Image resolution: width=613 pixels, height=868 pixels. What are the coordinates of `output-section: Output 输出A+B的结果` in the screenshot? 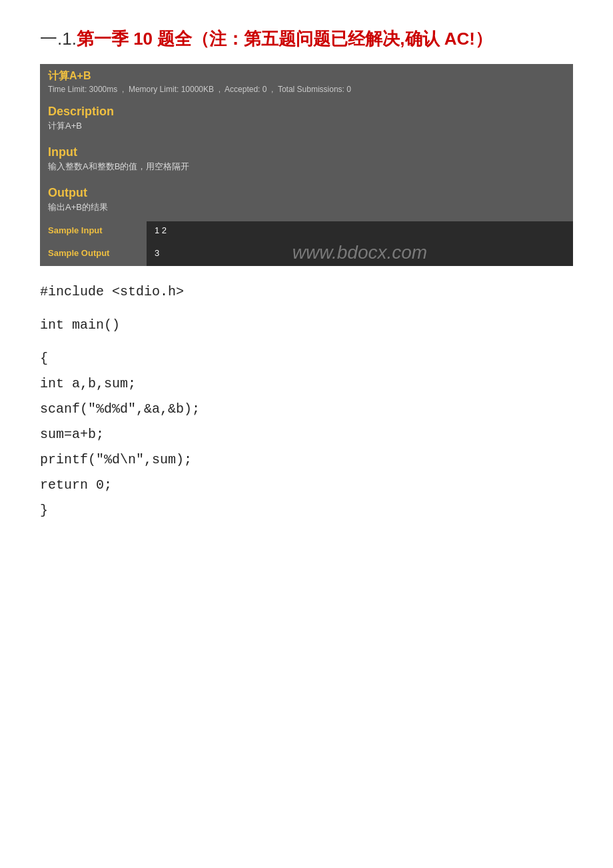 It's located at (306, 199).